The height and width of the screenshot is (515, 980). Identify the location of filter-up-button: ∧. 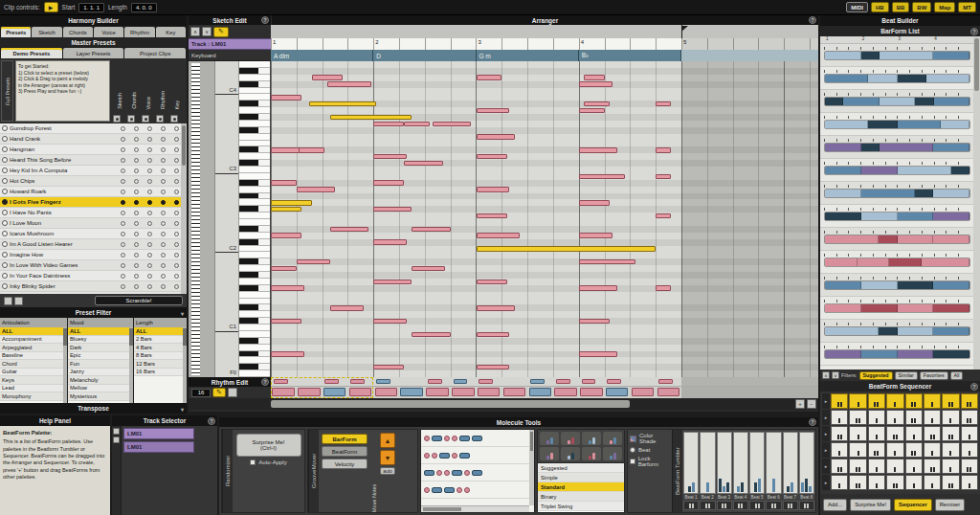
(826, 375).